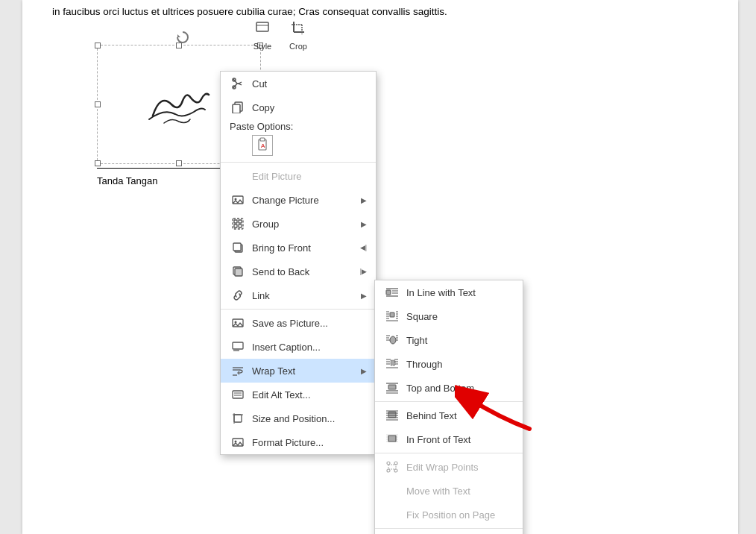  What do you see at coordinates (392, 515) in the screenshot?
I see `fix-position-icon` at bounding box center [392, 515].